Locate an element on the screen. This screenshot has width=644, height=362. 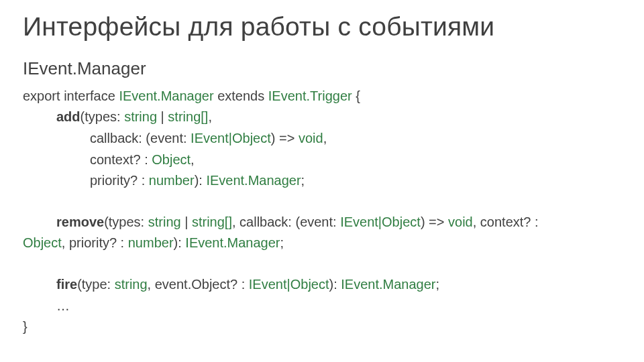
brace-close: } is located at coordinates (25, 326).